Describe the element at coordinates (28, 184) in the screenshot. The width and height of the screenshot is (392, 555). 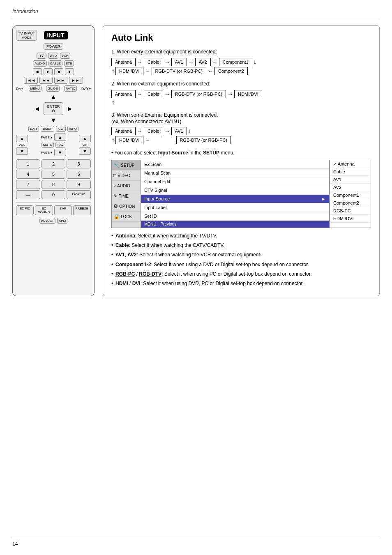
I see `num7-button: 7` at that location.